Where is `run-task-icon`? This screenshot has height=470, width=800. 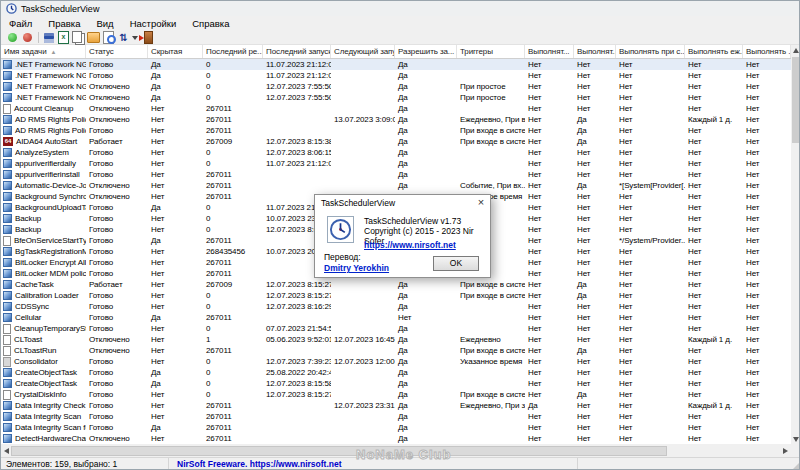
run-task-icon is located at coordinates (12, 38).